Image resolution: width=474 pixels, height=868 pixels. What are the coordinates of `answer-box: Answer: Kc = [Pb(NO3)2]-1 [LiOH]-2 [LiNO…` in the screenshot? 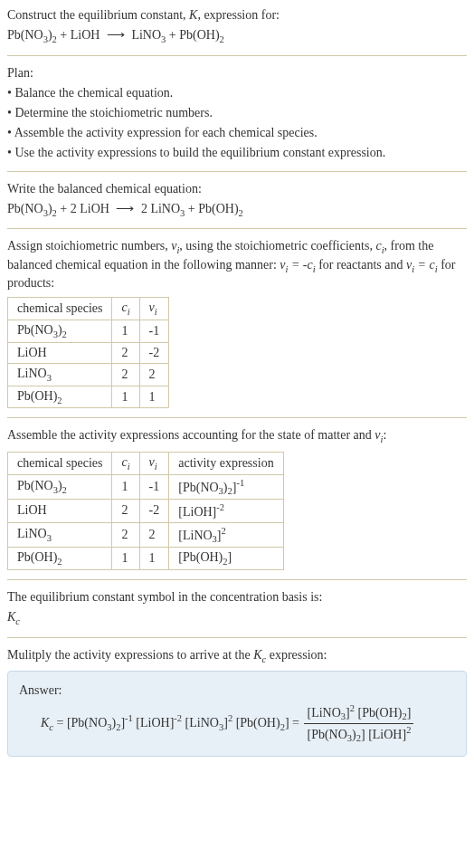 It's located at (237, 713).